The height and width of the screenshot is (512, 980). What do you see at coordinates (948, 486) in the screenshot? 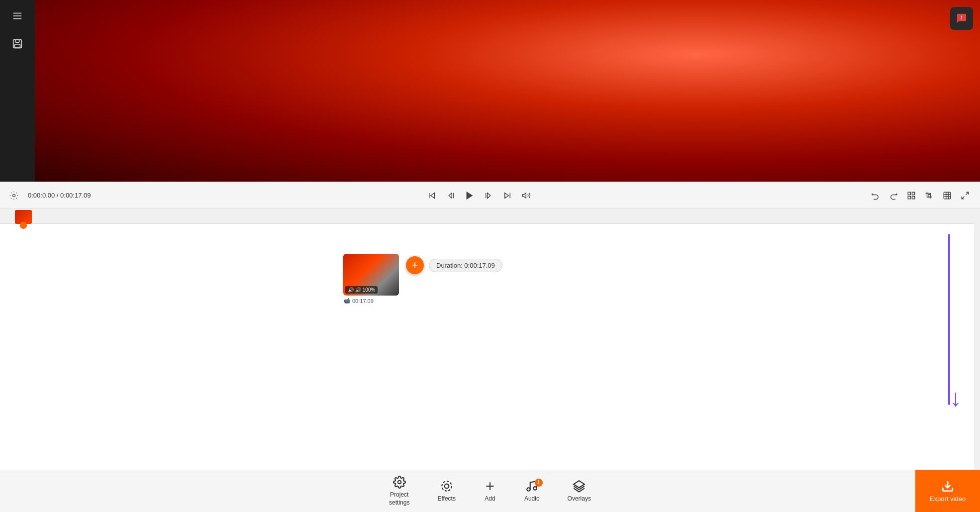
I see `download-icon` at bounding box center [948, 486].